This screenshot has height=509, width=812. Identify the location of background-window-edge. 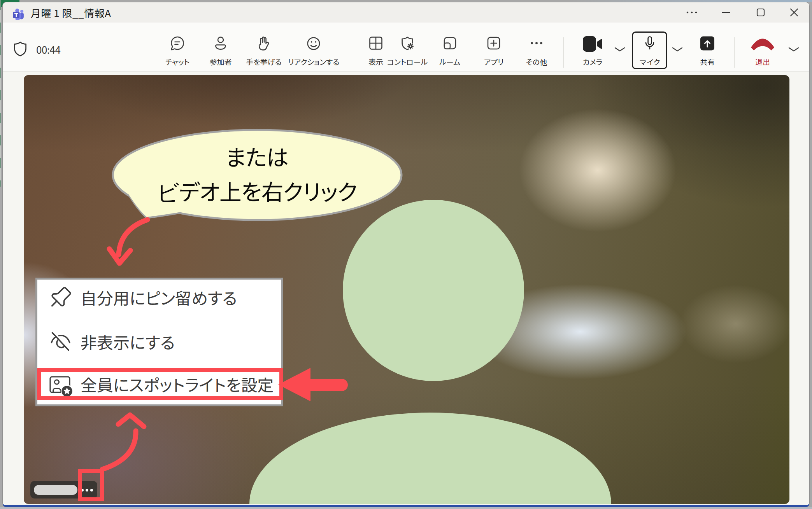
(1, 93).